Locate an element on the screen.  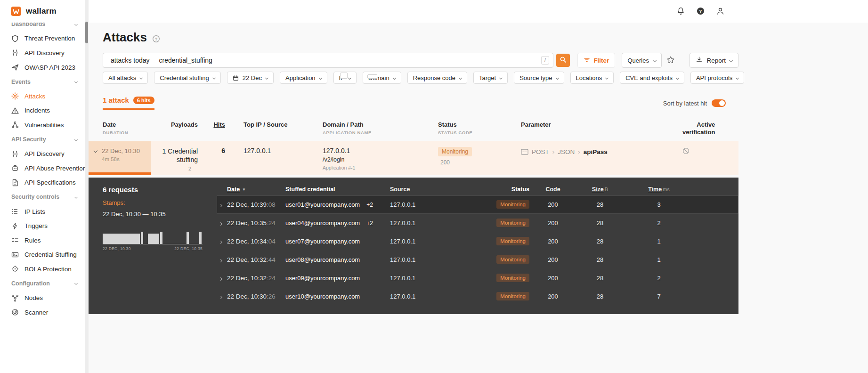
report-button: Report is located at coordinates (714, 60).